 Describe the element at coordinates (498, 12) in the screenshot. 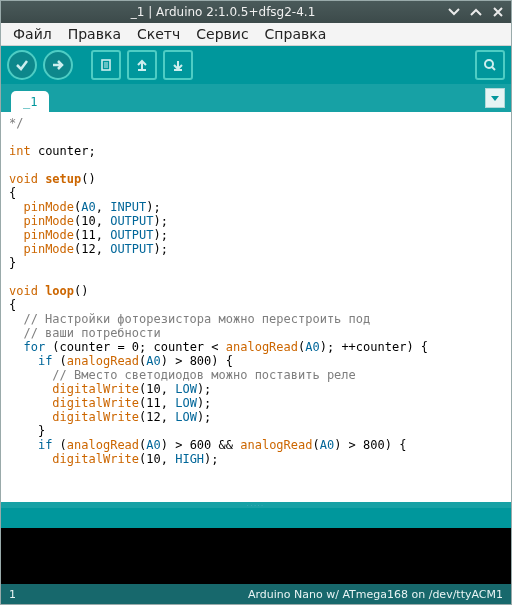

I see `window-close-button` at that location.